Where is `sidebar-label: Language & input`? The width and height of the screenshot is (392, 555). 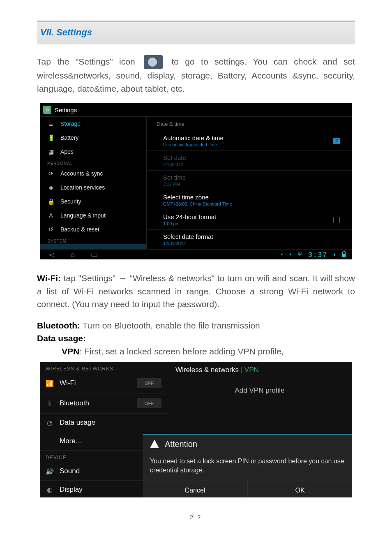 sidebar-label: Language & input is located at coordinates (83, 215).